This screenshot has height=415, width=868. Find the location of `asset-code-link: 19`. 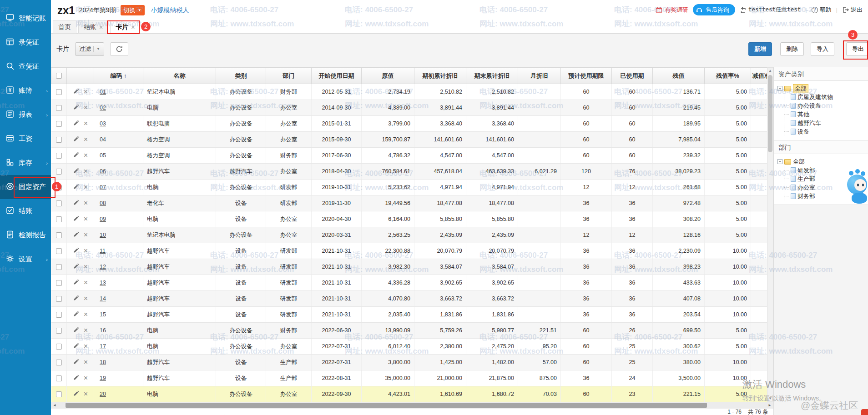

asset-code-link: 19 is located at coordinates (103, 378).